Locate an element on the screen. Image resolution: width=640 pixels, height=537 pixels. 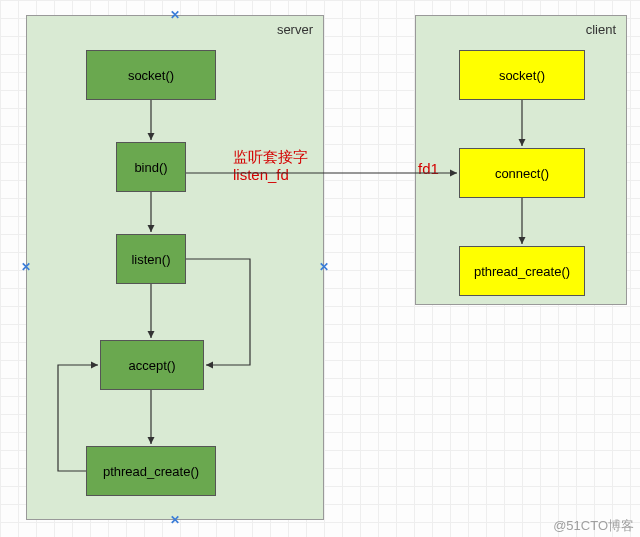
server-accept-label: accept() is located at coordinates (152, 366).